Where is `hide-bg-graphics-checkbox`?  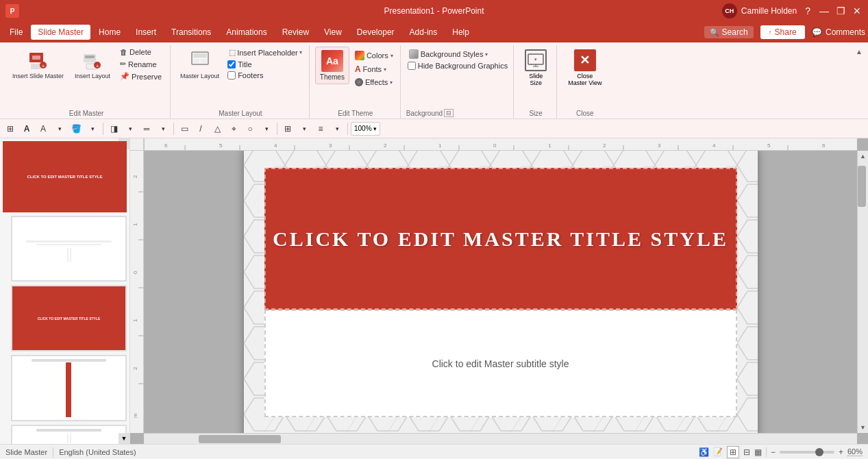
hide-bg-graphics-checkbox is located at coordinates (412, 66).